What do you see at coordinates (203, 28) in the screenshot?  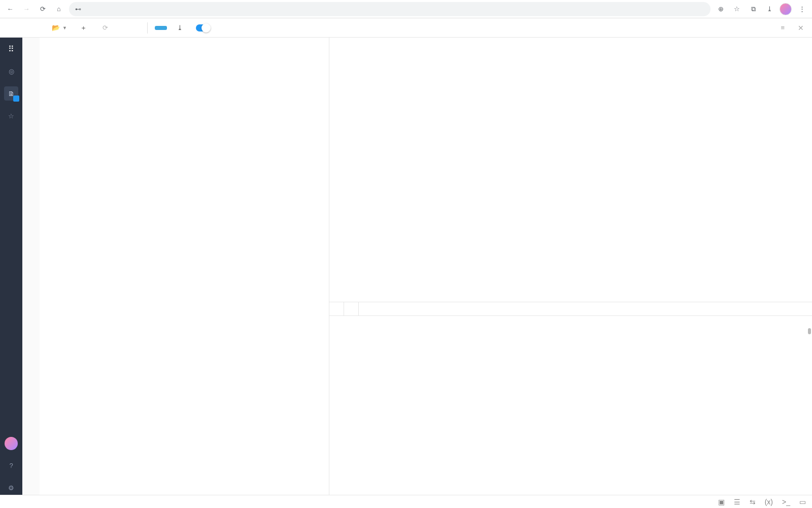 I see `toggle-switch` at bounding box center [203, 28].